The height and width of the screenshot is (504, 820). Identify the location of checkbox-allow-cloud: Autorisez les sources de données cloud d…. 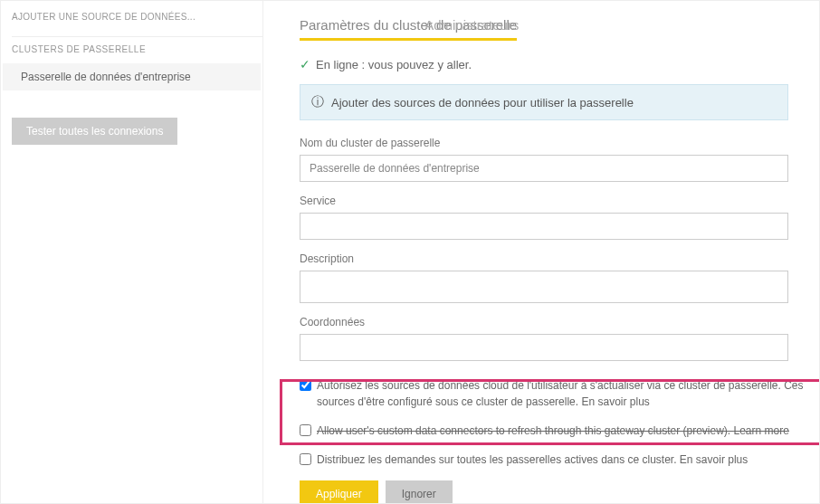
(559, 394).